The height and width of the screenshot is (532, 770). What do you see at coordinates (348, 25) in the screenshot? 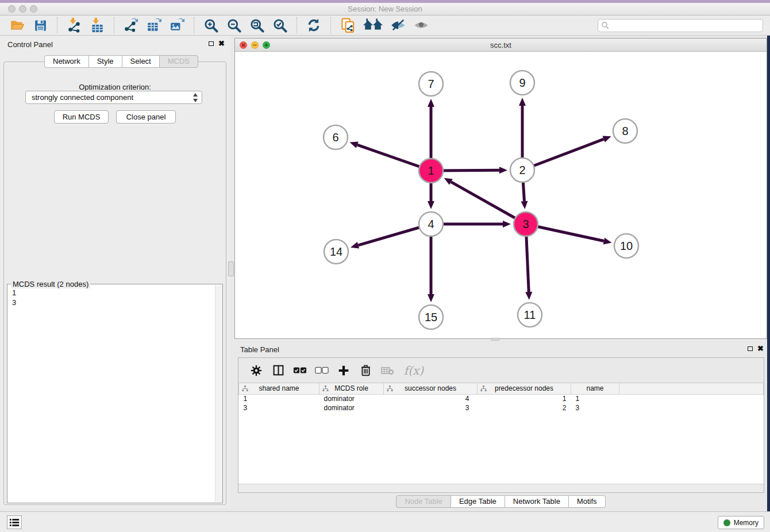
I see `copy-view-icon` at bounding box center [348, 25].